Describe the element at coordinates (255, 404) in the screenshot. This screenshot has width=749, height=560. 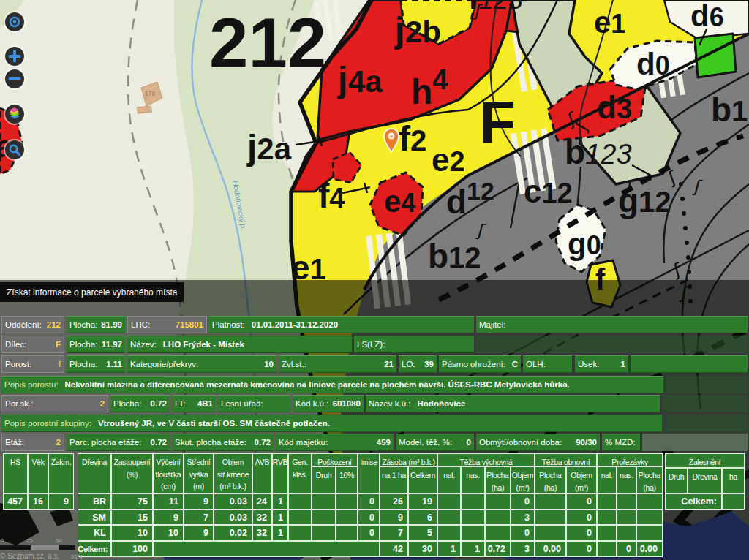
I see `field-lesniurad: Lesní úřad:` at that location.